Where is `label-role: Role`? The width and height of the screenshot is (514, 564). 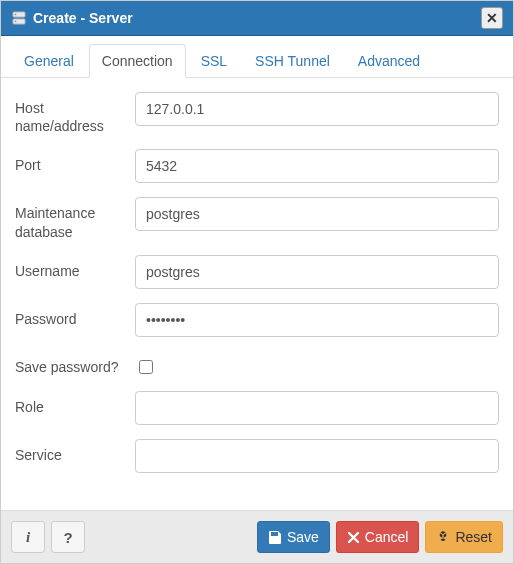
label-role: Role is located at coordinates (75, 404).